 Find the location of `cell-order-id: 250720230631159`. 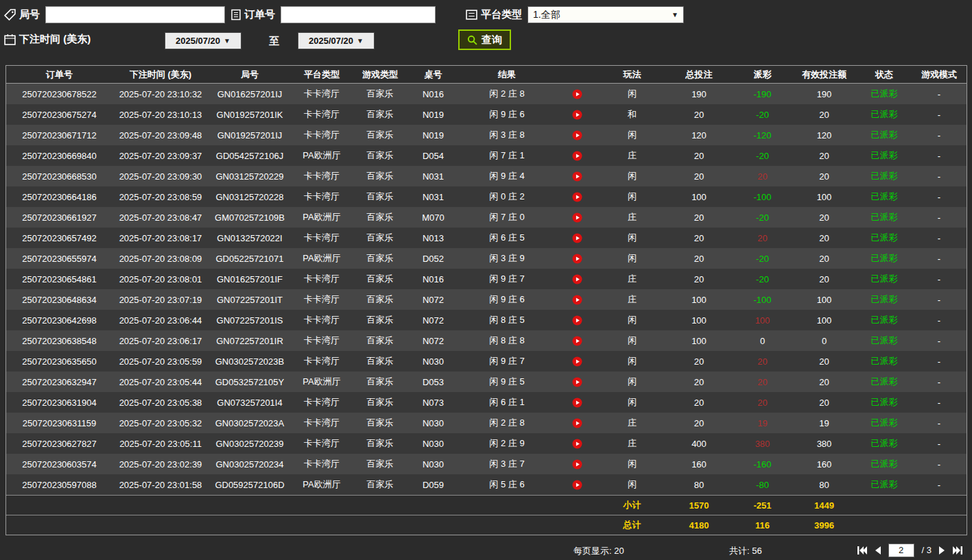

cell-order-id: 250720230631159 is located at coordinates (59, 423).